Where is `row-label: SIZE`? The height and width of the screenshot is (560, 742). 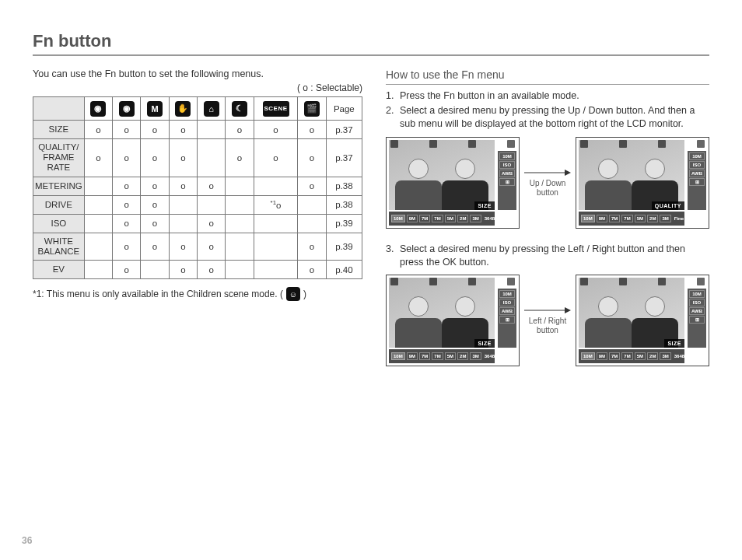
row-label: SIZE is located at coordinates (59, 130).